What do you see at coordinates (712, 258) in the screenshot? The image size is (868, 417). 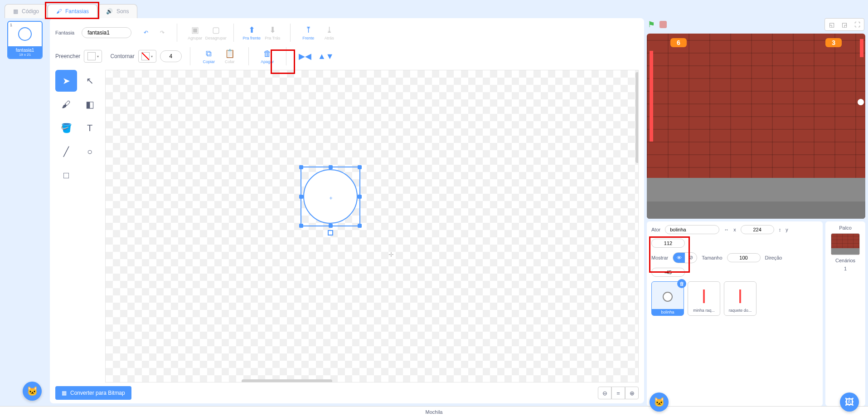 I see `size-label: Tamanho` at bounding box center [712, 258].